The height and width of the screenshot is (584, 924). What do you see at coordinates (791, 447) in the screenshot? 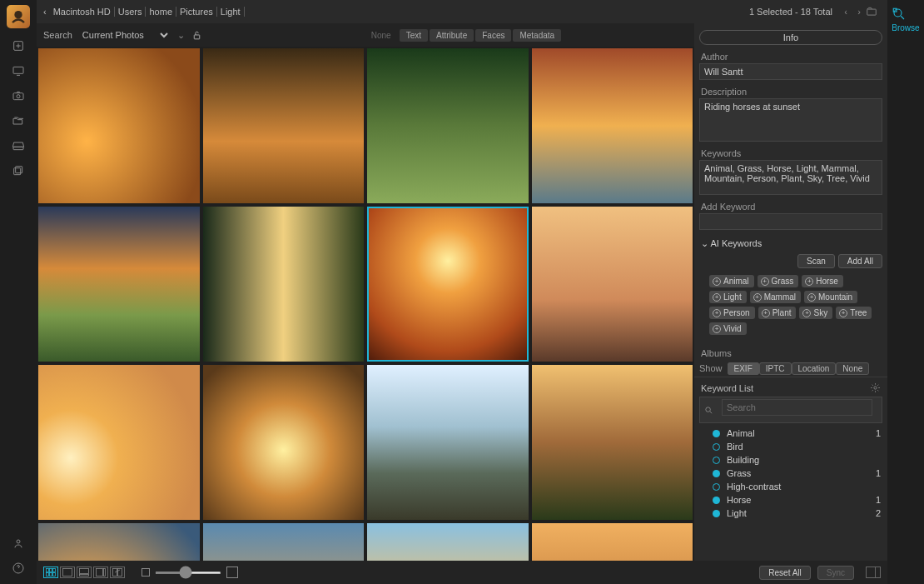
I see `keyword-row: Bird` at bounding box center [791, 447].